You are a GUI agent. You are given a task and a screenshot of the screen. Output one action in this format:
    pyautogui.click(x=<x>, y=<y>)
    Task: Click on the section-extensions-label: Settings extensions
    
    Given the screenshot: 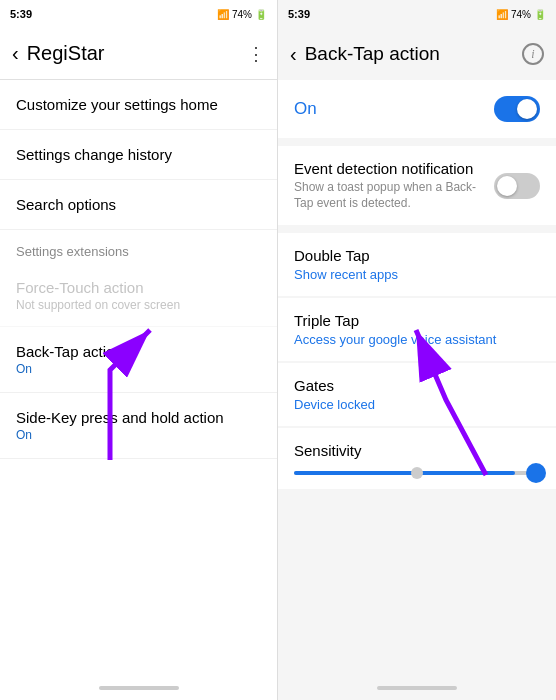 What is the action you would take?
    pyautogui.click(x=138, y=248)
    